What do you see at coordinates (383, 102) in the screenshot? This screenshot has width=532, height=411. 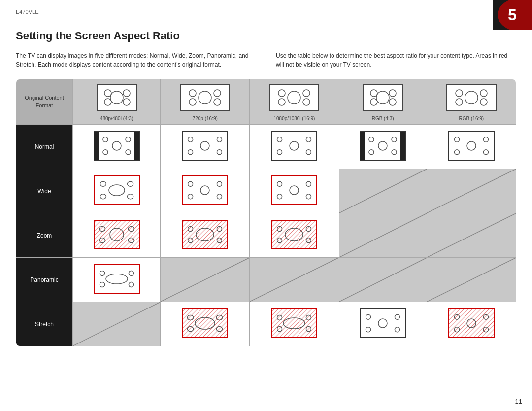 I see `header-col-3: RGB (4:3)` at bounding box center [383, 102].